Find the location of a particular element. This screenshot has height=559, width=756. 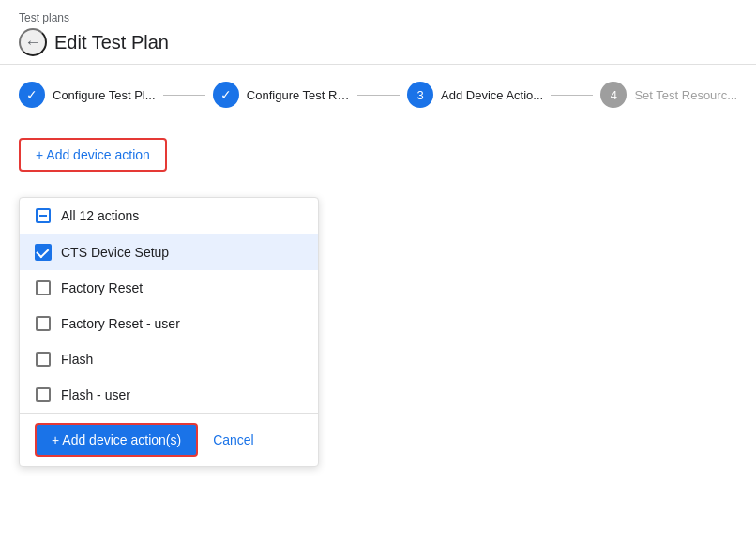

list-item: CTS Device Setup is located at coordinates (169, 252).